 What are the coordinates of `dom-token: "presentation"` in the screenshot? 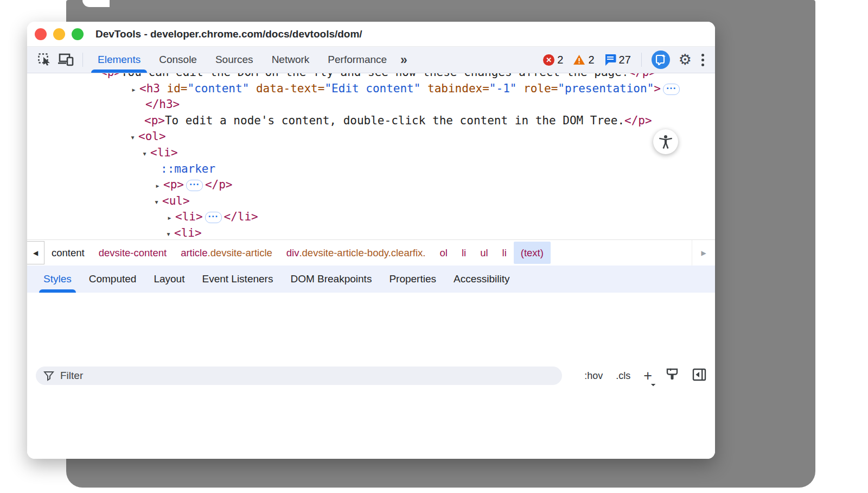 It's located at (605, 89).